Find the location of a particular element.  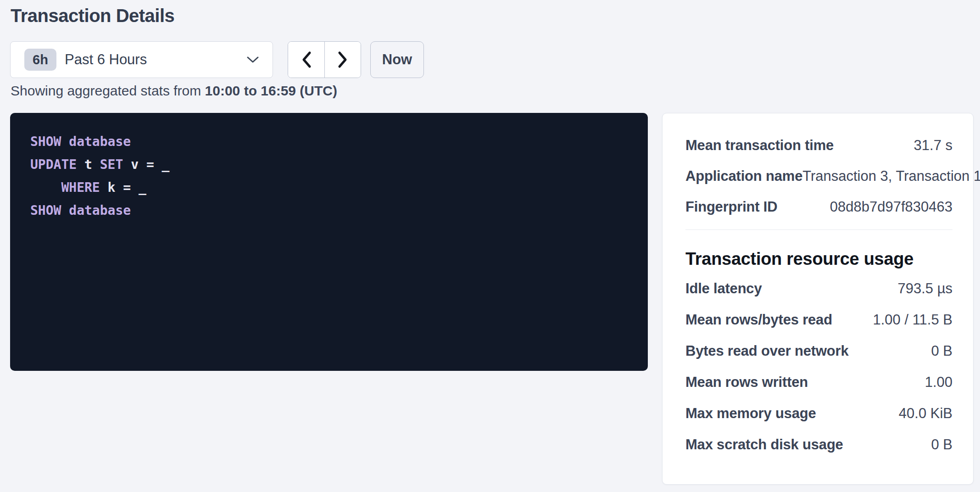

sql-keyword: SET is located at coordinates (112, 164).